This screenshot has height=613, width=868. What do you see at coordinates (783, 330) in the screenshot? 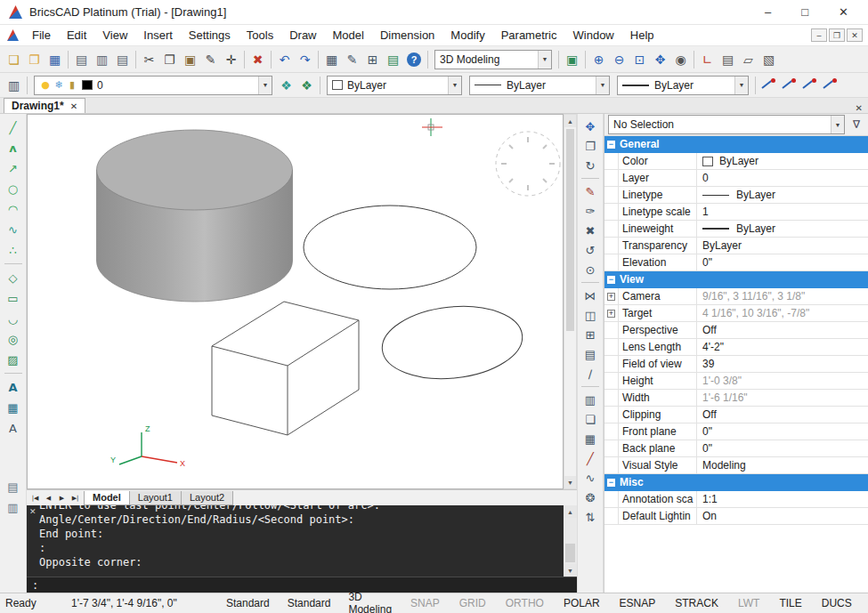
I see `property-value: Off` at bounding box center [783, 330].